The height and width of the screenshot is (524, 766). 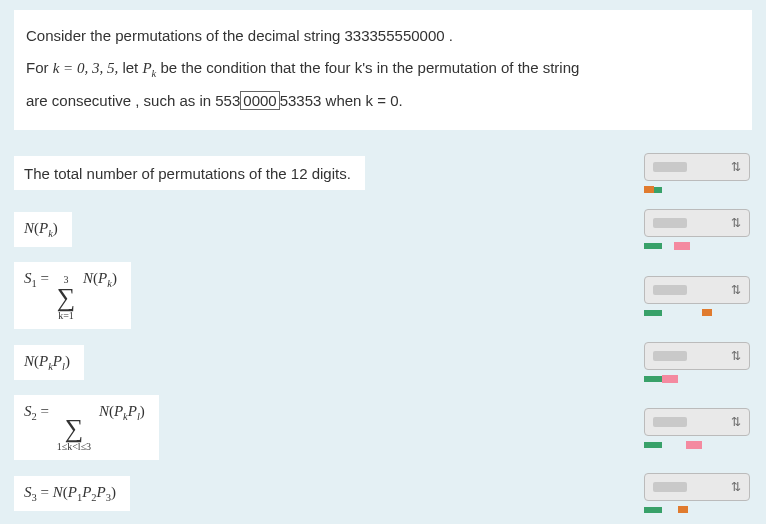 I want to click on q-boxed-right: 53353, so click(x=301, y=100).